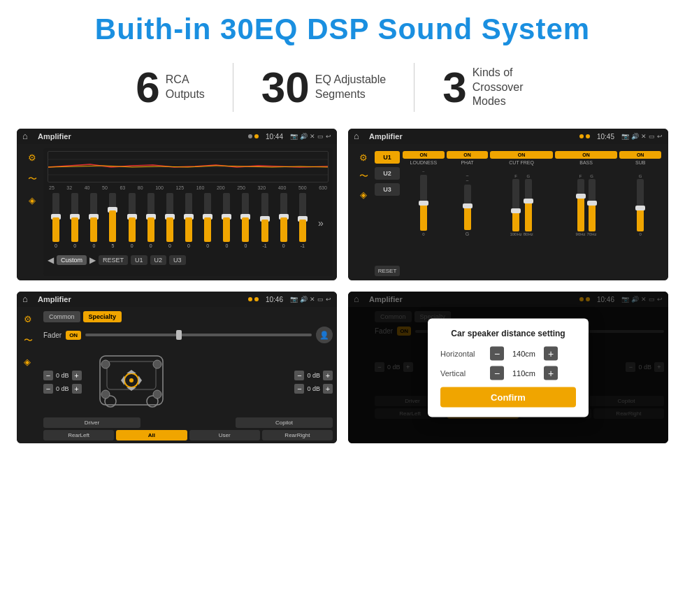  What do you see at coordinates (189, 222) in the screenshot?
I see `eq-slider-7: 0` at bounding box center [189, 222].